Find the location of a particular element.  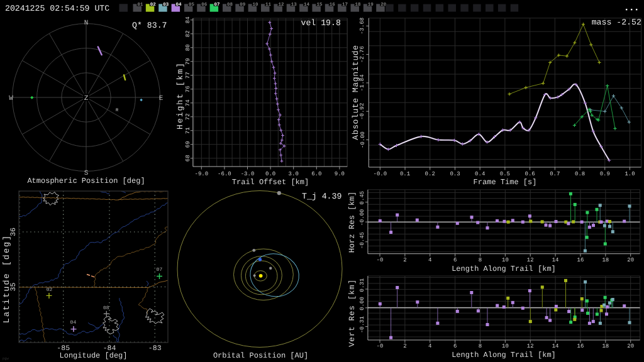

svg-text: -2.76 is located at coordinates (363, 54).